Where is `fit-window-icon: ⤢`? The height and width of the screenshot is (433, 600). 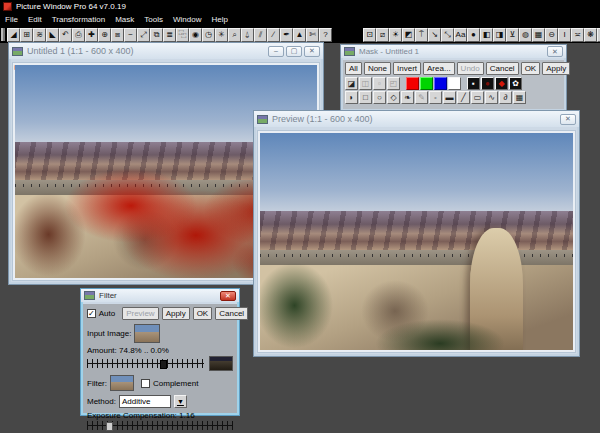 fit-window-icon: ⤢ is located at coordinates (144, 35).